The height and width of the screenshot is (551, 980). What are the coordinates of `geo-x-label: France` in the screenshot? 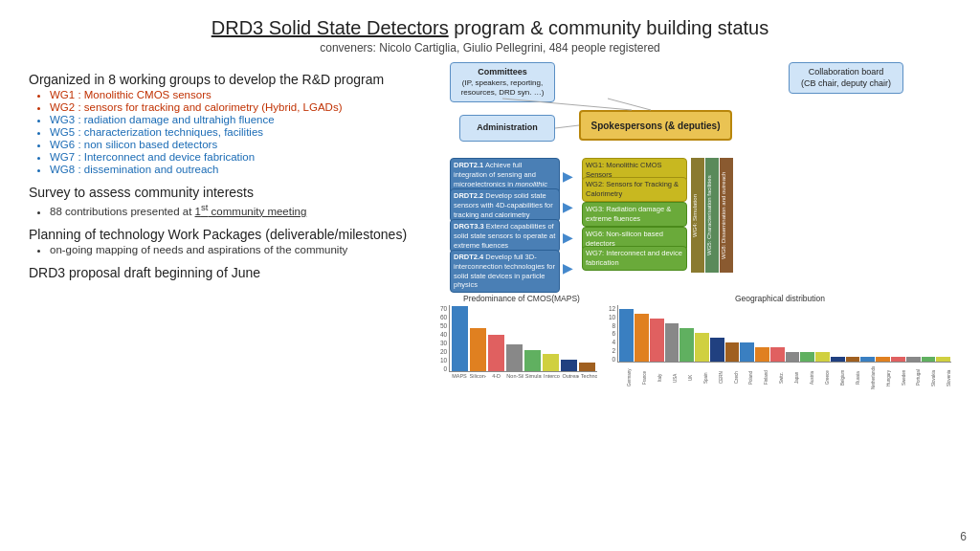 It's located at (639, 378).